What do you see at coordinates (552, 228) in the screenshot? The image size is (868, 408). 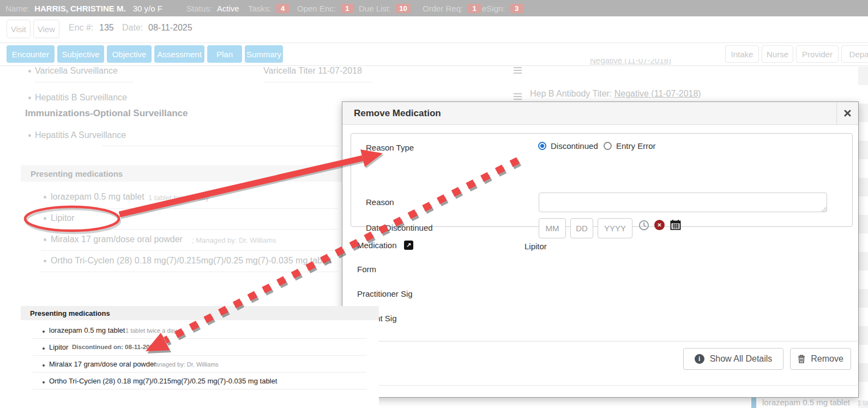 I see `date-mm-input` at bounding box center [552, 228].